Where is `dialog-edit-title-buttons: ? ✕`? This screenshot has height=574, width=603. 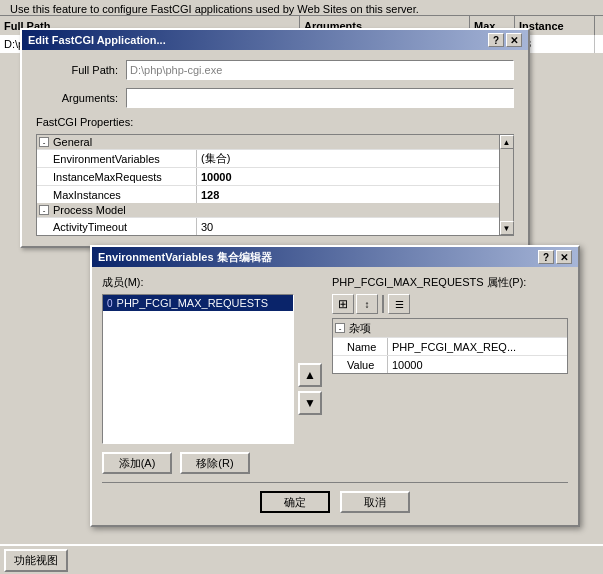
dialog-edit-title-buttons: ? ✕ is located at coordinates (505, 40).